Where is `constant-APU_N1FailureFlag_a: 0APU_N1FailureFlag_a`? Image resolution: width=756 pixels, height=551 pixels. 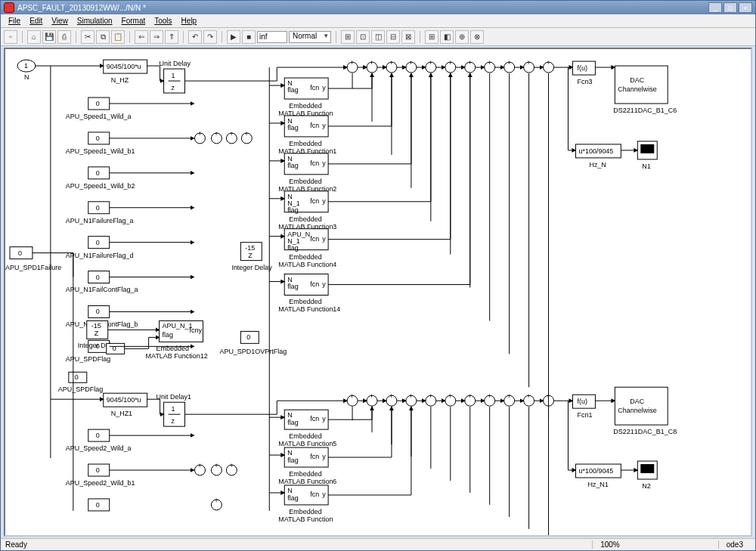
constant-APU_N1FailureFlag_a: 0APU_N1FailureFlag_a is located at coordinates (100, 213).